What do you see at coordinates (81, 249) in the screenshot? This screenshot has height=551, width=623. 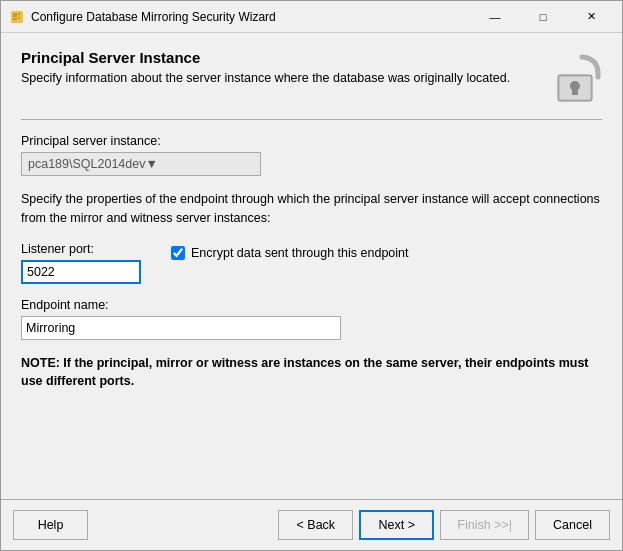 I see `listener-label: Listener port:` at bounding box center [81, 249].